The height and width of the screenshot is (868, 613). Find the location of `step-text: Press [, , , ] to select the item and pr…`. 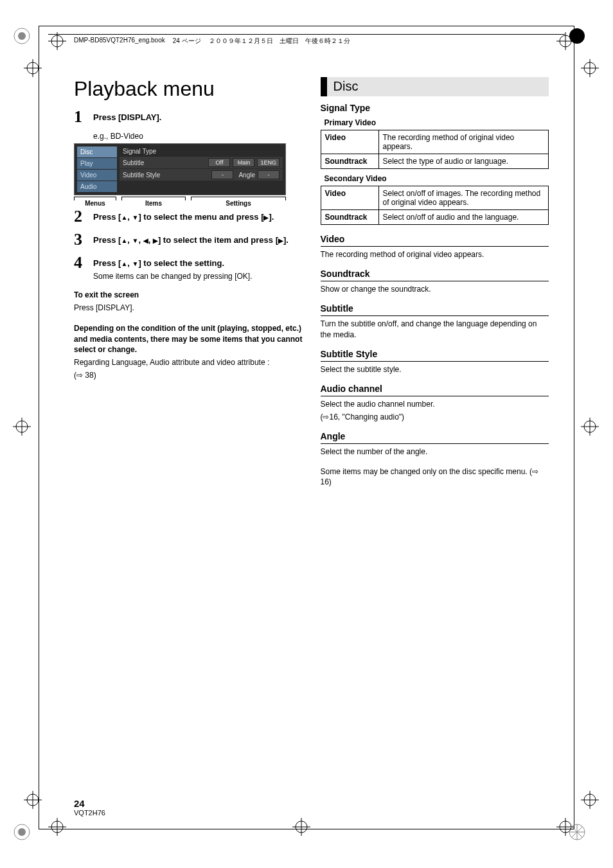

step-text: Press [, , , ] to select the item and pr… is located at coordinates (191, 238).